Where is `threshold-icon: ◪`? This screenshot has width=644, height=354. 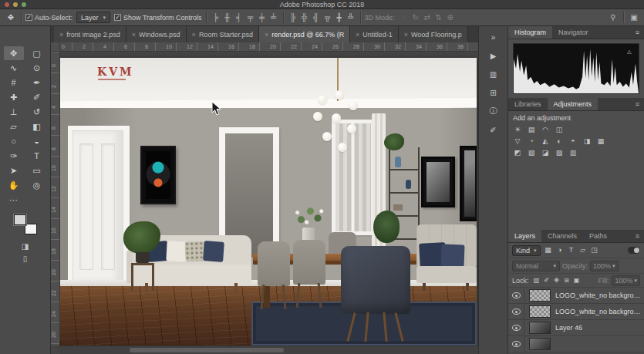 threshold-icon: ◪ is located at coordinates (545, 153).